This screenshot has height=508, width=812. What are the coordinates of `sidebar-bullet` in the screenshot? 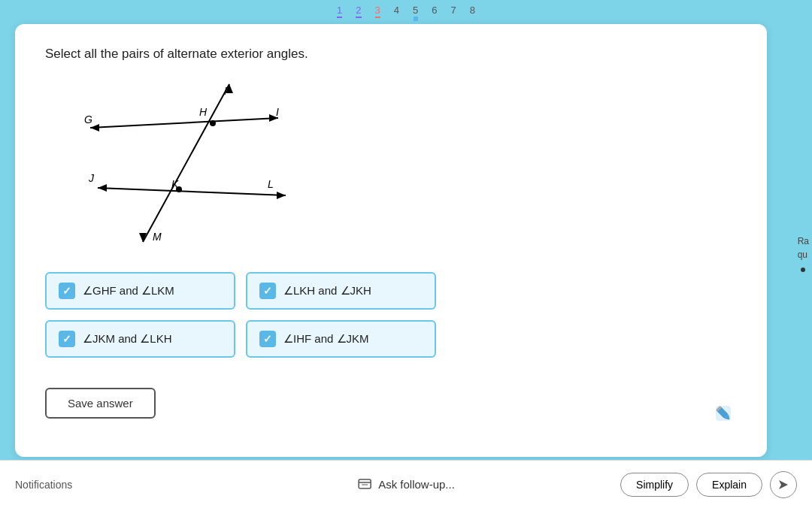 It's located at (803, 270).